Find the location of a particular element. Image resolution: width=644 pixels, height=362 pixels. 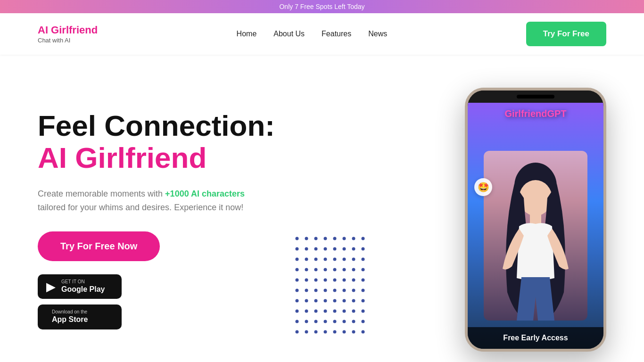

girl-silhouette-svg is located at coordinates (536, 240).